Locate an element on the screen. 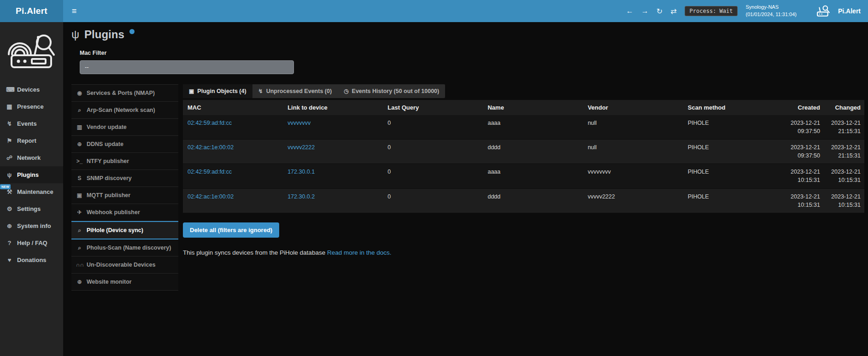  delete-all-button: Delete all (filters are ignored) is located at coordinates (231, 230).